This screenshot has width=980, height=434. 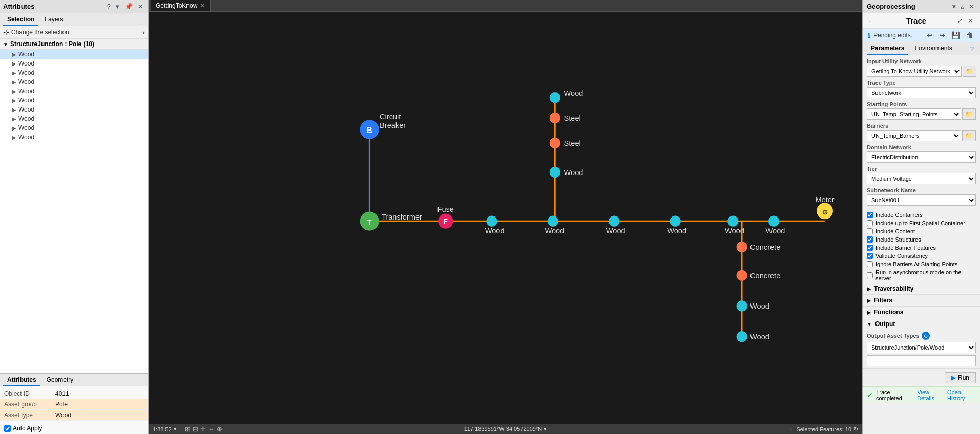 I want to click on help-button: ?, so click(x=109, y=6).